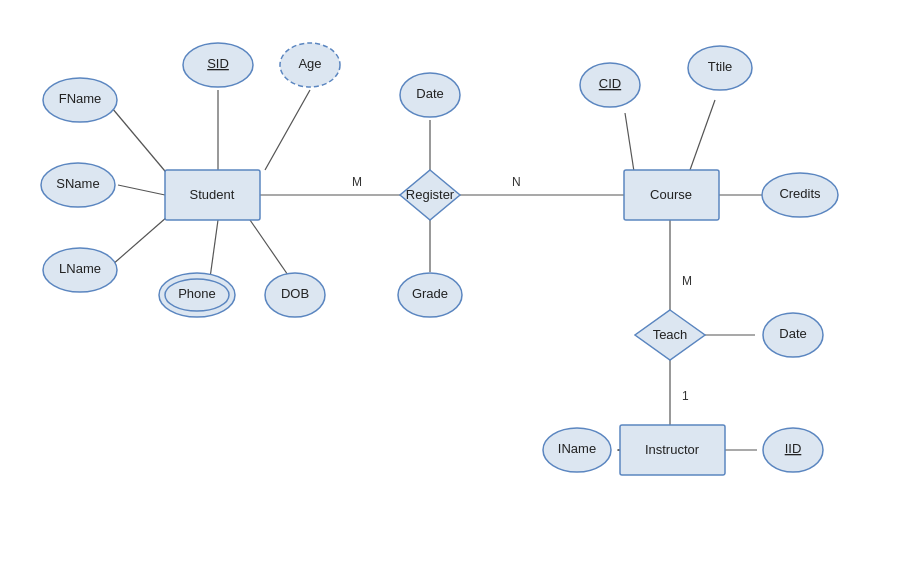  I want to click on relation-teach-label: Teach, so click(670, 334).